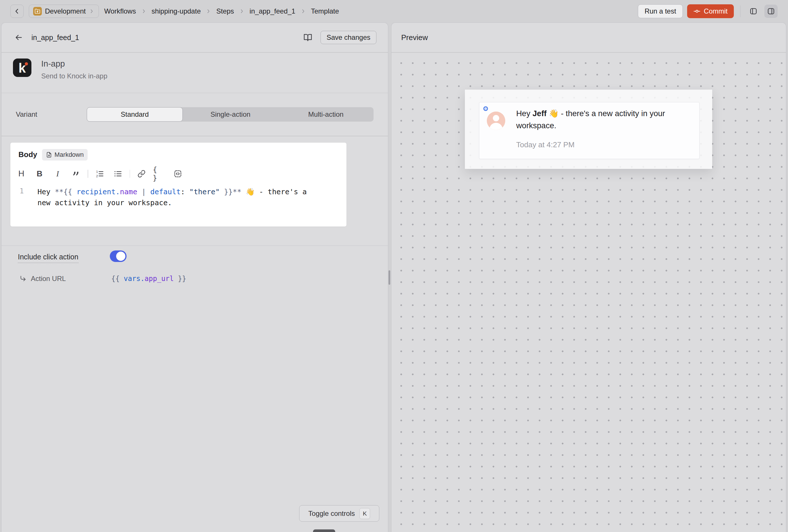  Describe the element at coordinates (19, 37) in the screenshot. I see `arrow-left-icon` at that location.